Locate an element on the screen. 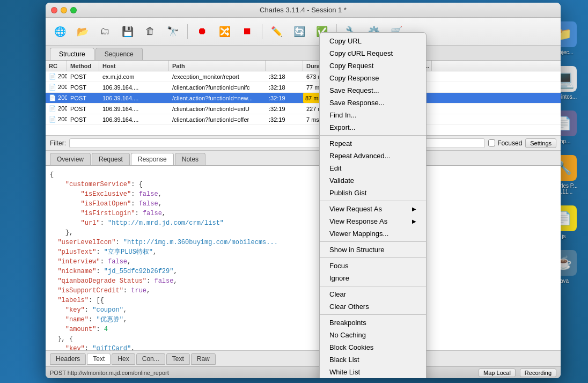  tab-sequence: Sequence is located at coordinates (119, 54).